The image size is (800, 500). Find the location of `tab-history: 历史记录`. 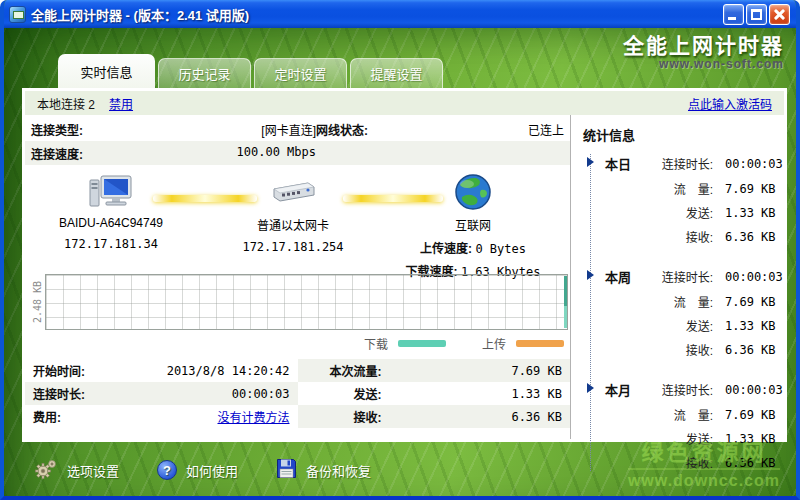

tab-history: 历史记录 is located at coordinates (204, 73).